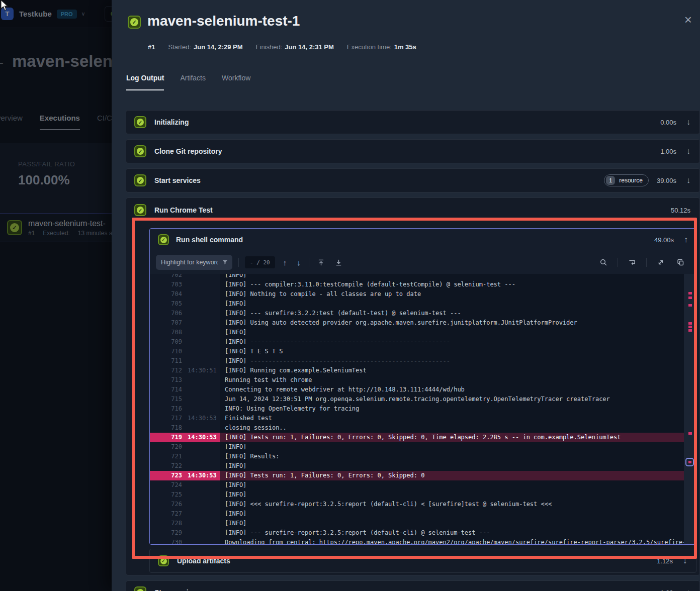  I want to click on step-label: Run shell command, so click(209, 240).